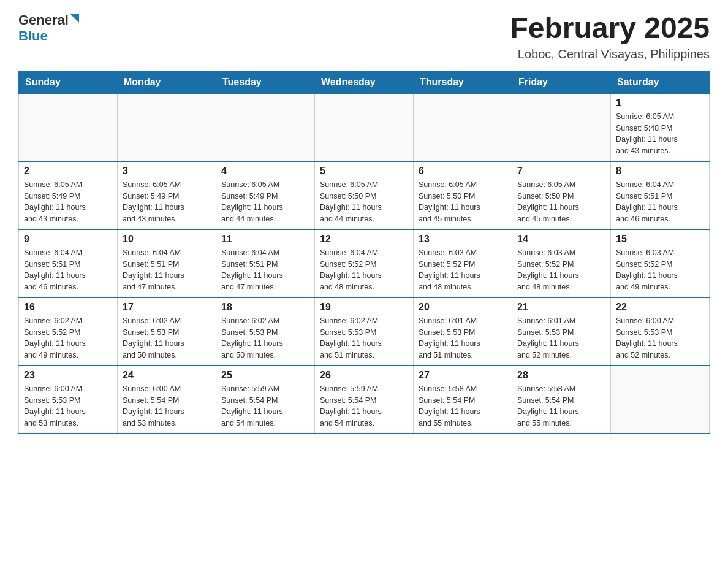 The width and height of the screenshot is (728, 563). Describe the element at coordinates (561, 331) in the screenshot. I see `calendar-cell: 21Sunrise: 6:01 AMSunset: 5:53 PMDayligh…` at that location.